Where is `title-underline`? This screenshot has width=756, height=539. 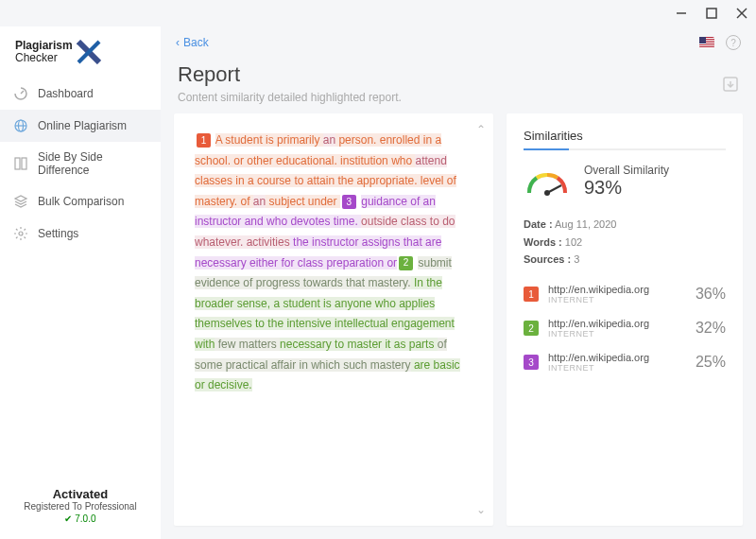
title-underline is located at coordinates (625, 149).